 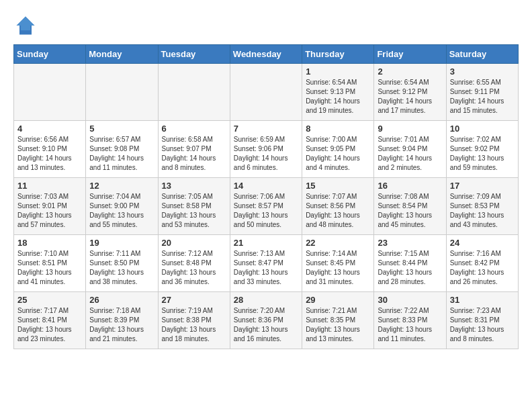 What do you see at coordinates (122, 211) in the screenshot?
I see `day-info: Sunrise: 7:04 AM Sunset: 9:00 PM Dayligh…` at bounding box center [122, 211].